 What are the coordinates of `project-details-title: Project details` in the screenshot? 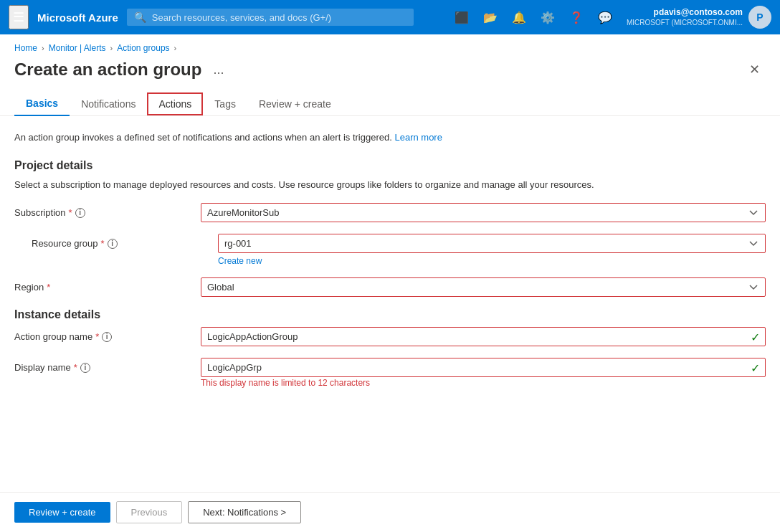 It's located at (390, 166).